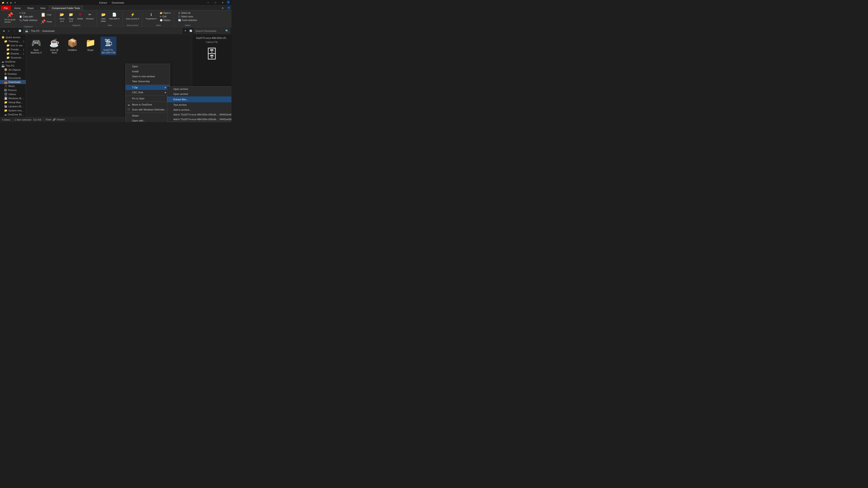 This screenshot has width=868, height=488. Describe the element at coordinates (28, 17) in the screenshot. I see `clipboard-stack: ✂ Cut 📋 Copy path 📎 Paste shortcut` at that location.